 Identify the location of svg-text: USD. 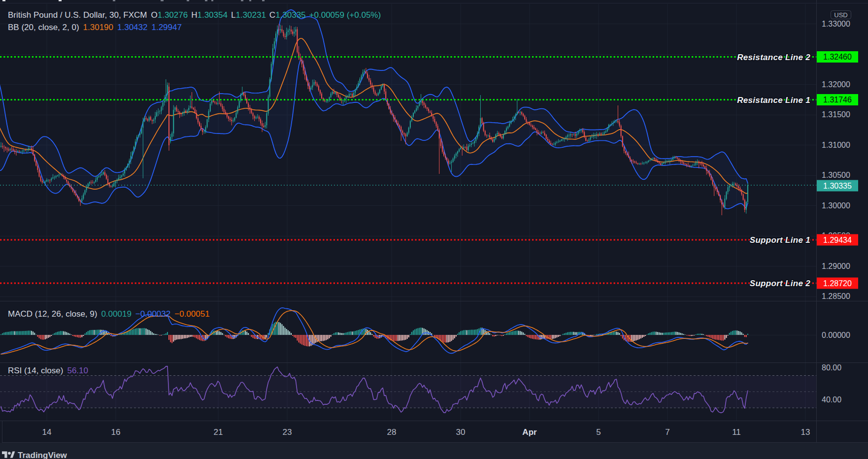
(840, 15).